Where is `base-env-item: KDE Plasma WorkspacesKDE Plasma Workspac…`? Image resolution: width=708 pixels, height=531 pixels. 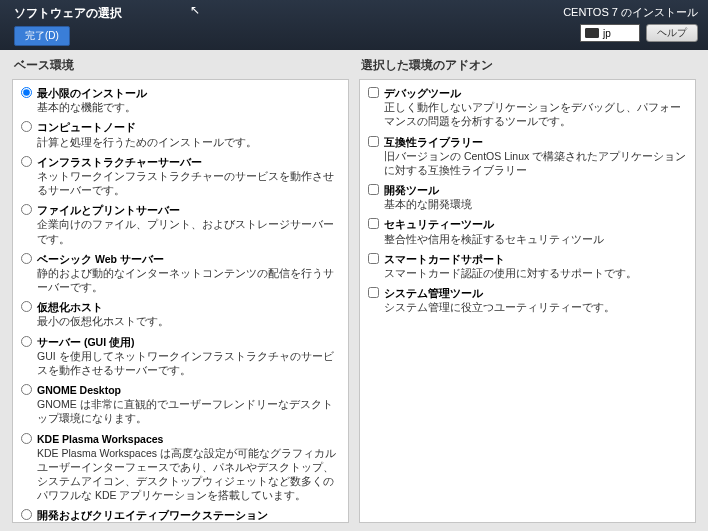 base-env-item: KDE Plasma WorkspacesKDE Plasma Workspac… is located at coordinates (180, 468).